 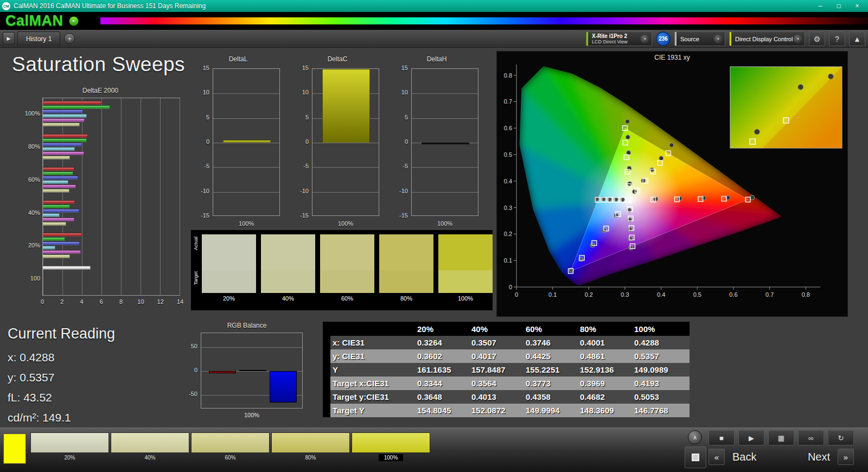 I want to click on table-row: y: CIE310.36020.40170.44250.48610.5357, so click(x=506, y=356).